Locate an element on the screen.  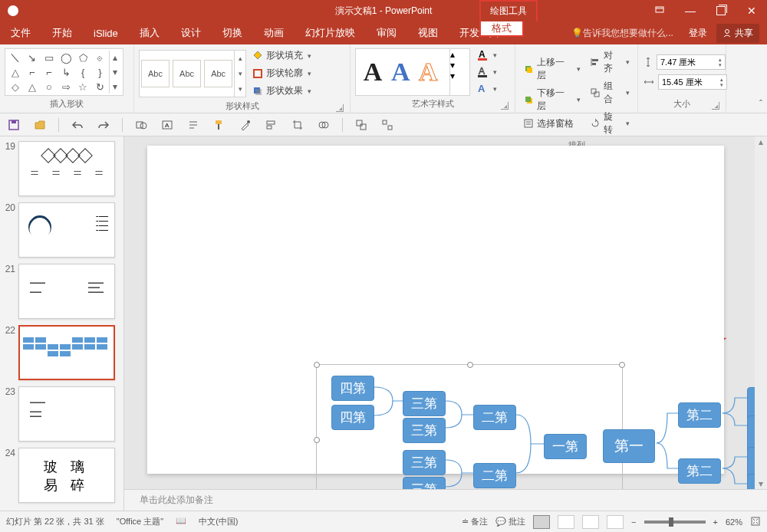
size-dialog-icon is located at coordinates (716, 106).